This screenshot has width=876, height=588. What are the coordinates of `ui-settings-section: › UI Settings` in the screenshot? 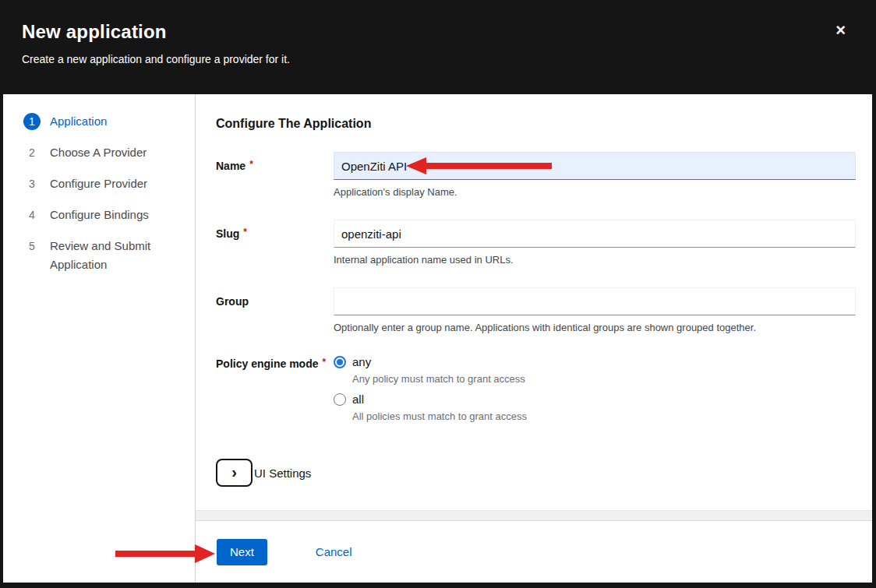 It's located at (536, 473).